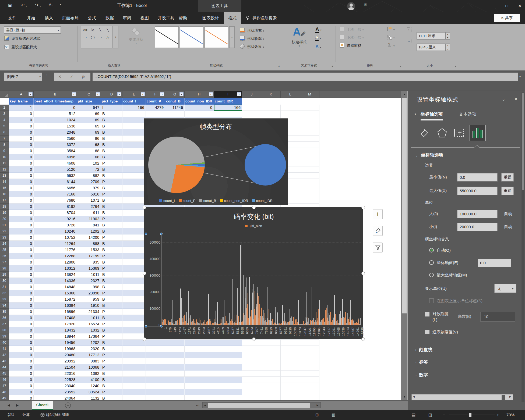 This screenshot has width=525, height=420. What do you see at coordinates (55, 114) in the screenshot?
I see `cell-B3: 512` at bounding box center [55, 114].